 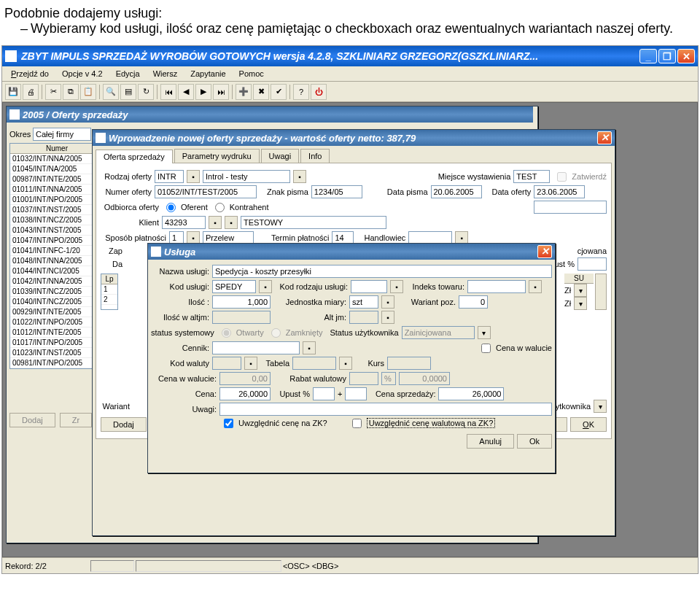 What do you see at coordinates (588, 424) in the screenshot?
I see `ok-button: OK` at bounding box center [588, 424].